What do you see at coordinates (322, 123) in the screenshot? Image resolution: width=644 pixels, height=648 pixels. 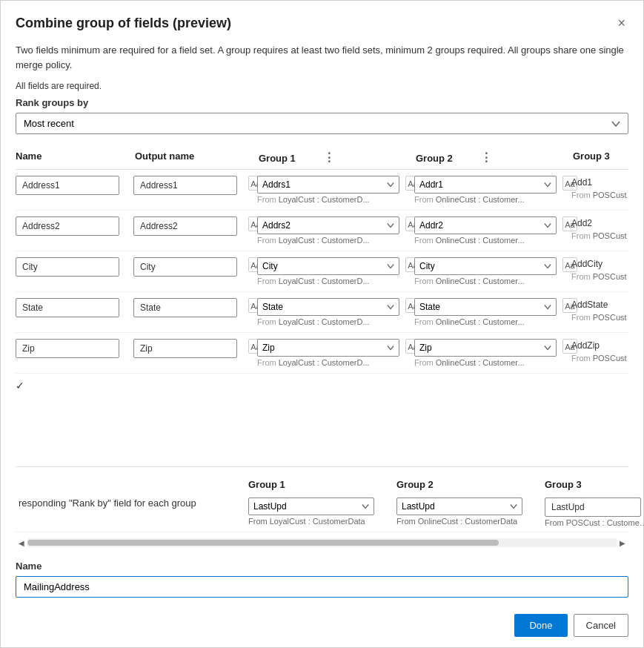 I see `rank-select: Most recent` at bounding box center [322, 123].